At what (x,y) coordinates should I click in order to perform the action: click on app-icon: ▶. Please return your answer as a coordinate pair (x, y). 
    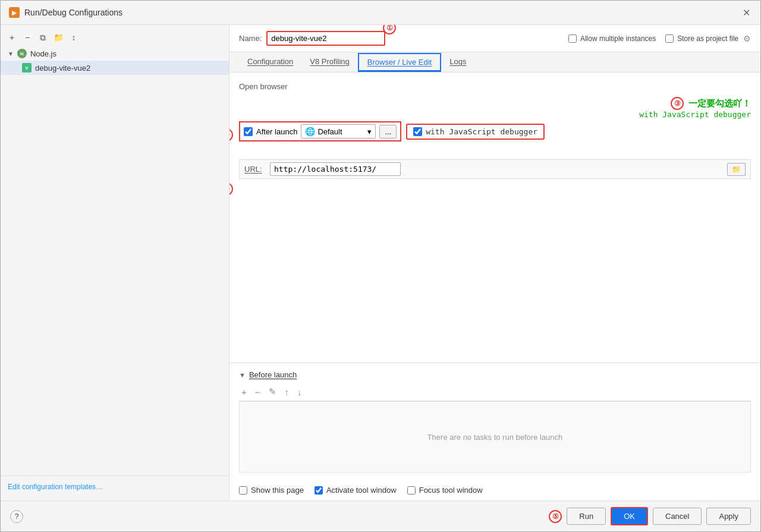
    Looking at the image, I should click on (14, 12).